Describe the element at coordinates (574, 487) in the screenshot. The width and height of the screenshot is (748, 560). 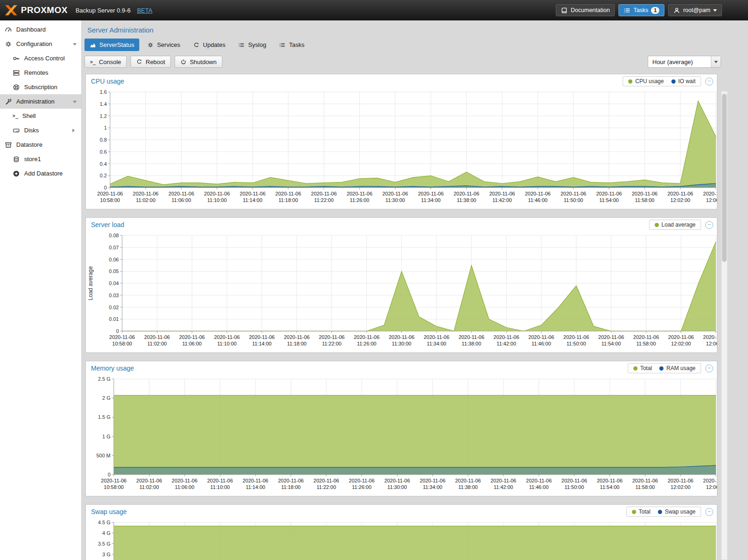
I see `svg-text: 11:50:00` at that location.